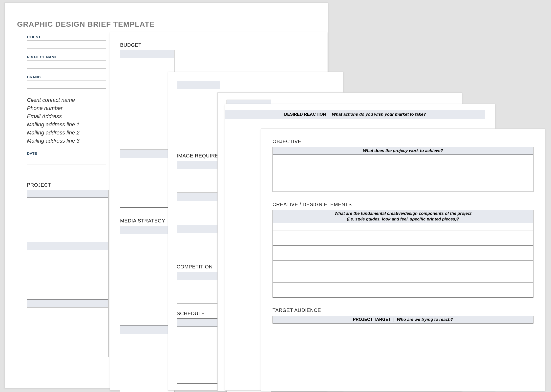  What do you see at coordinates (198, 323) in the screenshot?
I see `schedule-header` at bounding box center [198, 323].